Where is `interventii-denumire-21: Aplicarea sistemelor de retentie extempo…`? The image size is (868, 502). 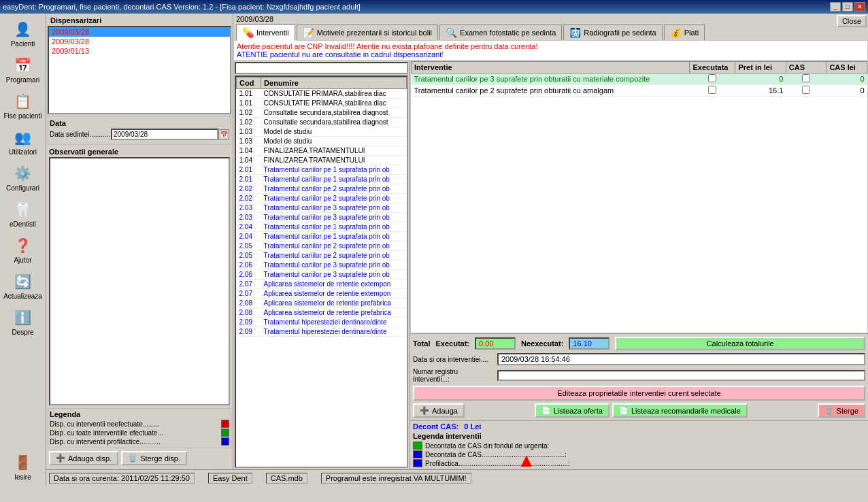 interventii-denumire-21: Aplicarea sistemelor de retentie extempo… is located at coordinates (334, 294).